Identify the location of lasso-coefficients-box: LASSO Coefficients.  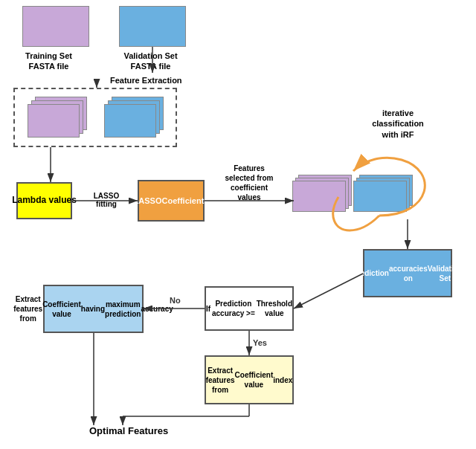
(171, 201).